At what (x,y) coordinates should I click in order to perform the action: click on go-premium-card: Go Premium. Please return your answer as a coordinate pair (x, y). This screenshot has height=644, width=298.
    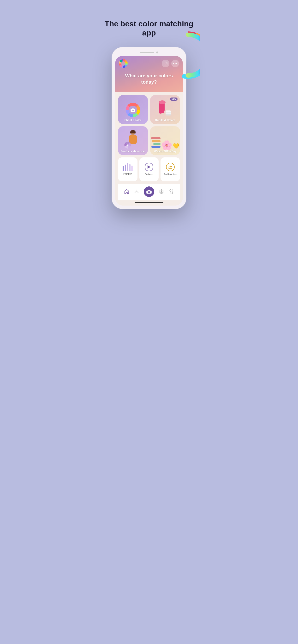
    Looking at the image, I should click on (170, 170).